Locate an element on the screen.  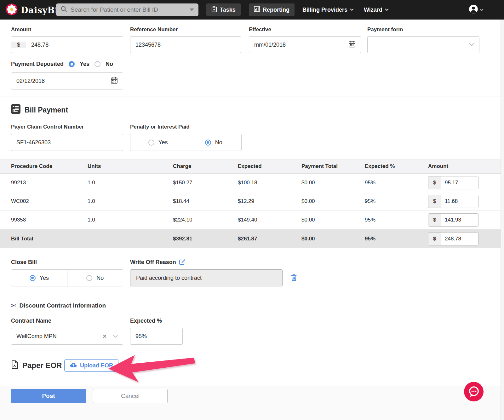
col-payment-total: Payment Total is located at coordinates (333, 166).